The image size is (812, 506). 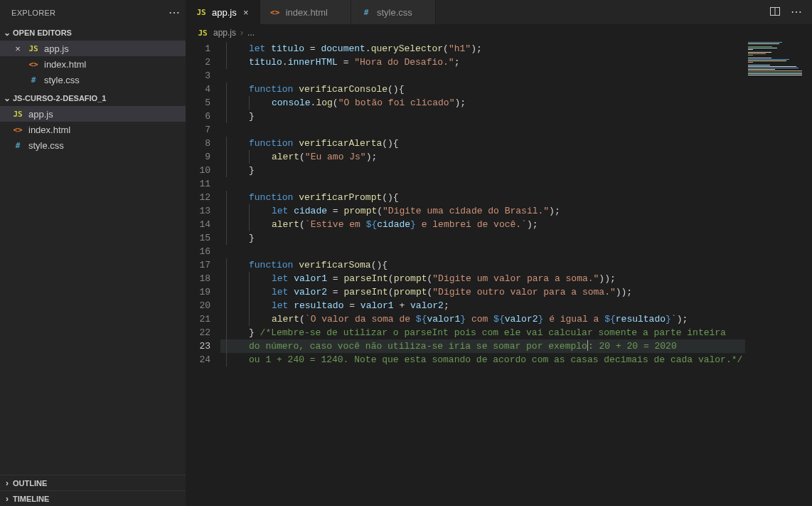 What do you see at coordinates (516, 90) in the screenshot?
I see `code-line: function verificarConsole(){` at bounding box center [516, 90].